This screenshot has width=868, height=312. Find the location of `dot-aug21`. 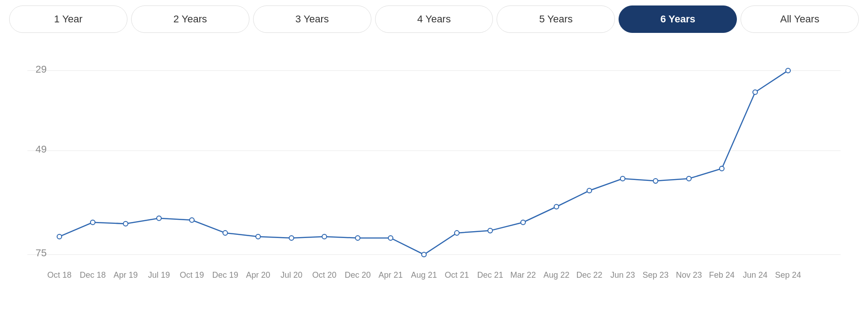

dot-aug21 is located at coordinates (424, 254).